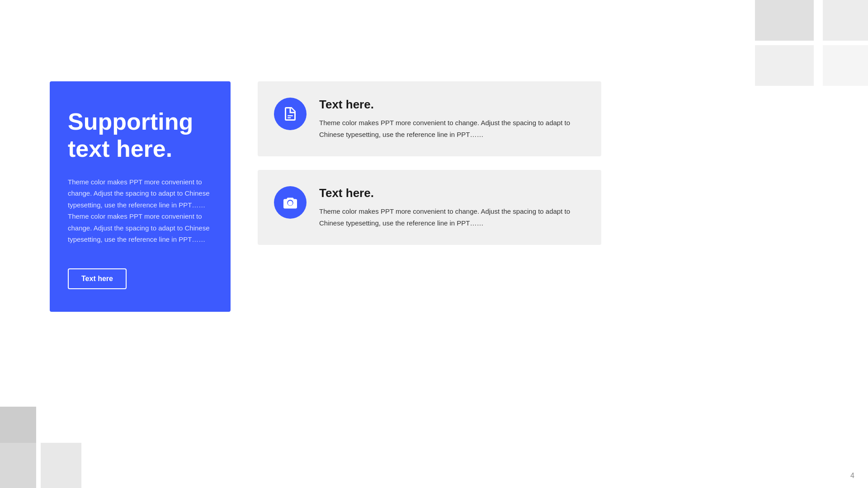 The height and width of the screenshot is (488, 868). I want to click on info-card-1-body: Theme color makes PPT more convenient to…, so click(451, 128).